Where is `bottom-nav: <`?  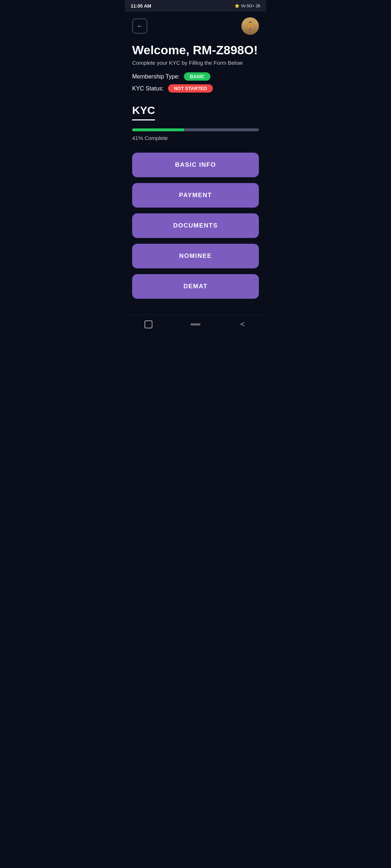
bottom-nav: < is located at coordinates (196, 325).